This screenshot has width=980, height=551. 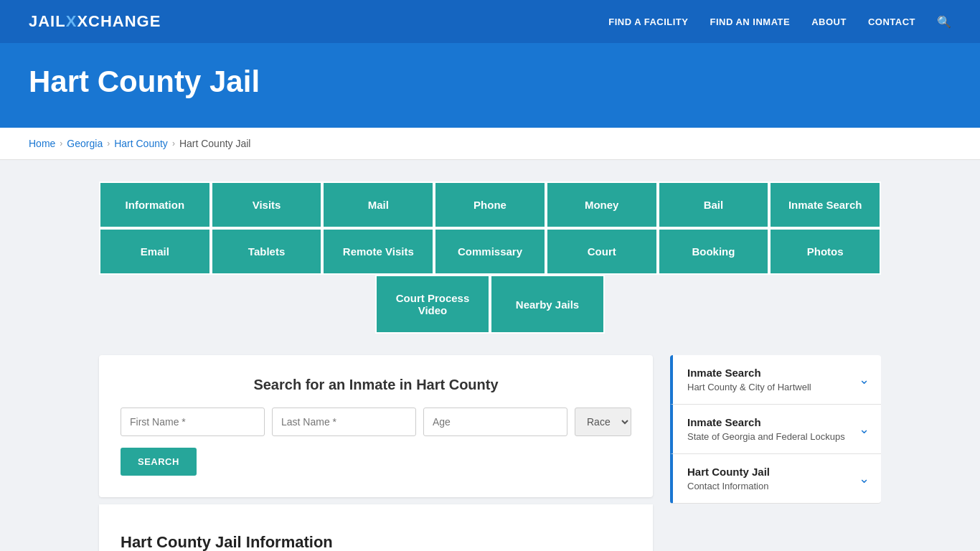 What do you see at coordinates (729, 486) in the screenshot?
I see `sidebar-subtext-contact: Contact Information` at bounding box center [729, 486].